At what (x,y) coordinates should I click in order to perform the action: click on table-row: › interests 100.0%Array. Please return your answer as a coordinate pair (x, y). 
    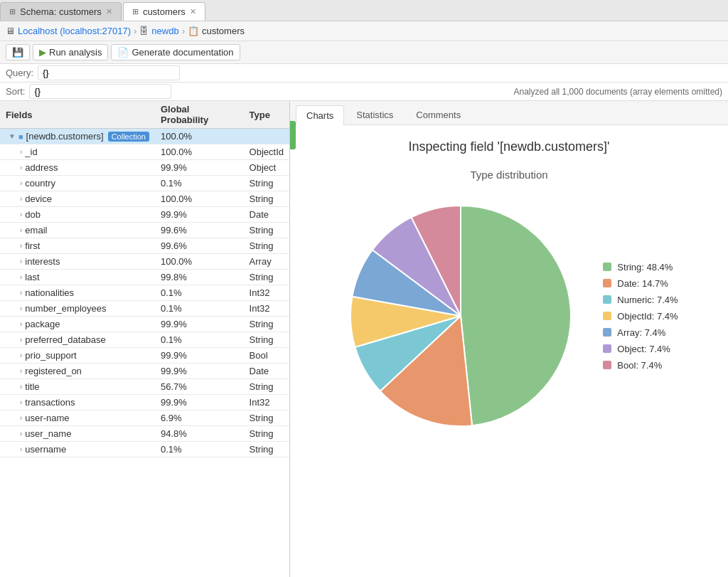
    Looking at the image, I should click on (145, 262).